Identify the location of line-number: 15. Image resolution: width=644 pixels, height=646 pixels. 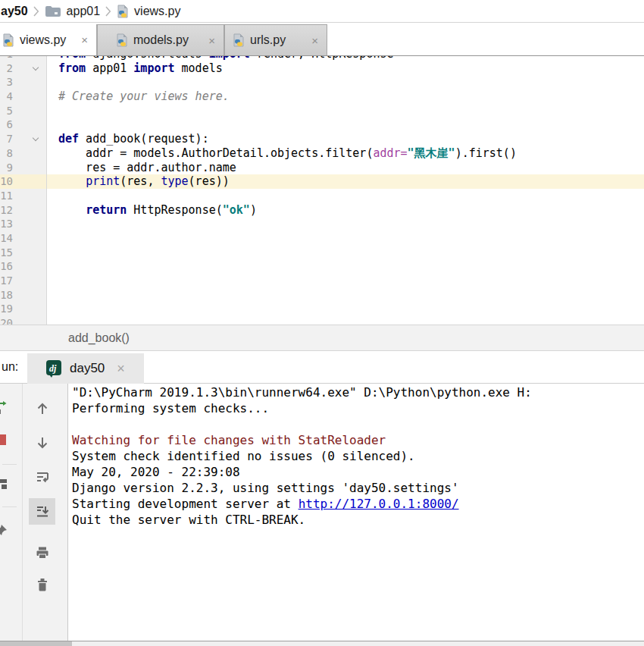
(6, 253).